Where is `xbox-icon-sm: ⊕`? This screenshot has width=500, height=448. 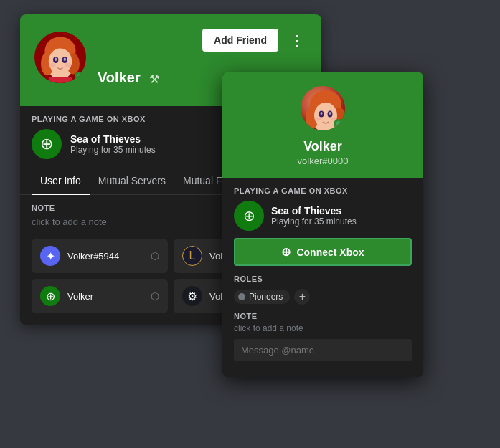
xbox-icon-sm: ⊕ is located at coordinates (50, 296).